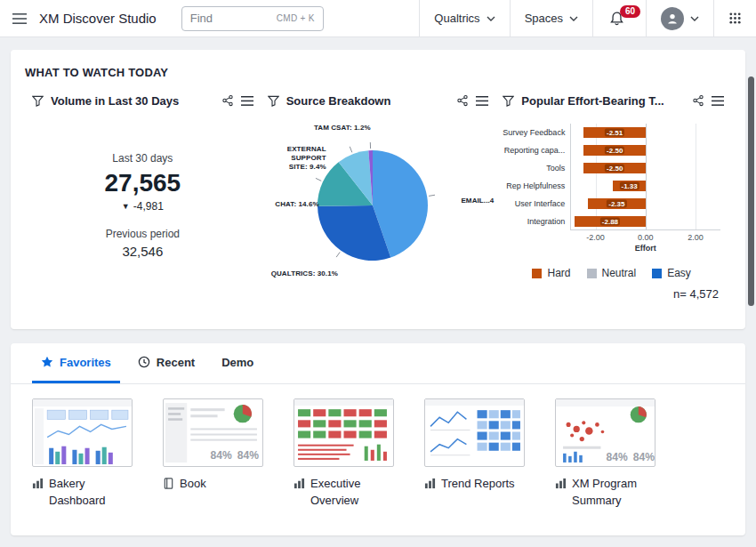  Describe the element at coordinates (372, 18) in the screenshot. I see `topbar-spacer` at that location.